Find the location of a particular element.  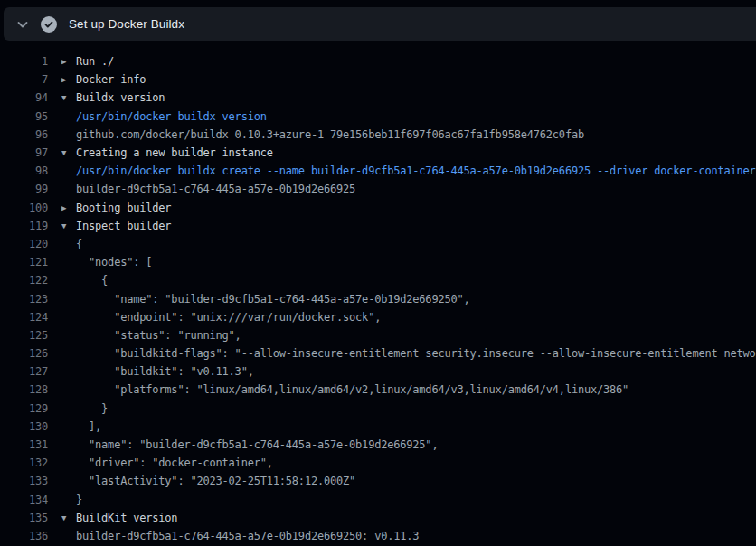

output-text: "driver": "docker-container", is located at coordinates (175, 463).